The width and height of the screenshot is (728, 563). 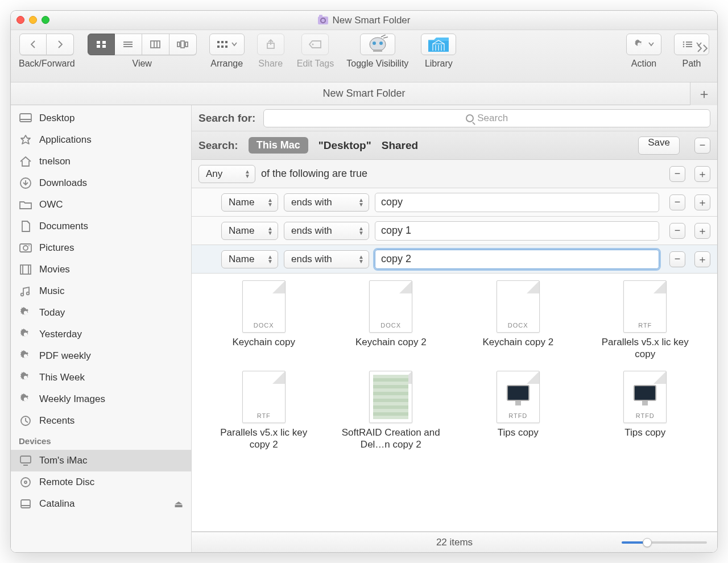 What do you see at coordinates (101, 205) in the screenshot?
I see `sidebar-item-owc: OWC` at bounding box center [101, 205].